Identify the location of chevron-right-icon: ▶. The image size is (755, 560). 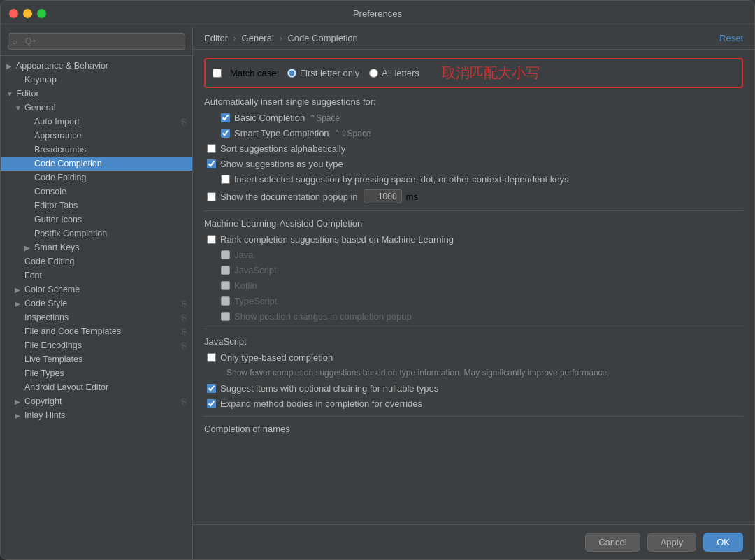
(11, 66).